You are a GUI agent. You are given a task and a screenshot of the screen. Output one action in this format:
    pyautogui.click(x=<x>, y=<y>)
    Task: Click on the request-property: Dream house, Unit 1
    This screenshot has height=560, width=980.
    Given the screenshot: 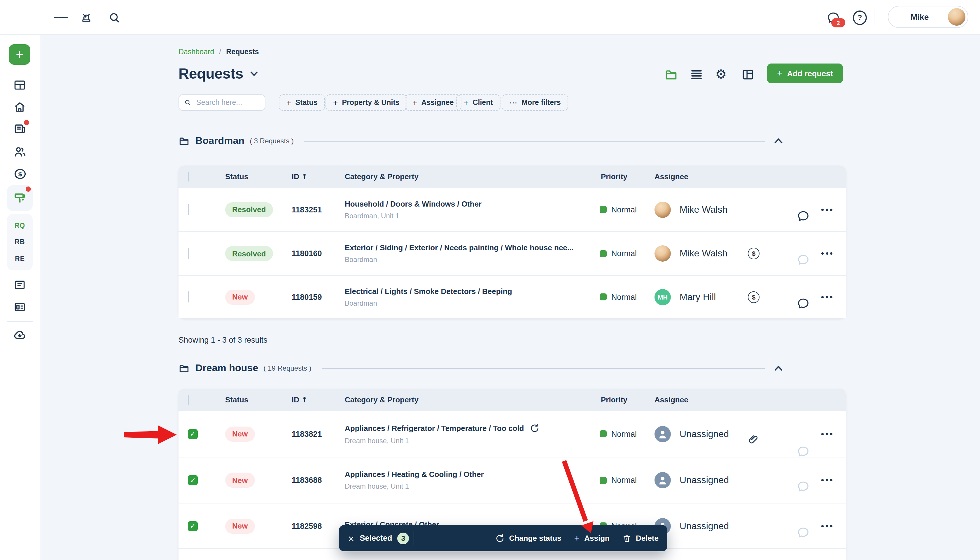 What is the action you would take?
    pyautogui.click(x=443, y=441)
    